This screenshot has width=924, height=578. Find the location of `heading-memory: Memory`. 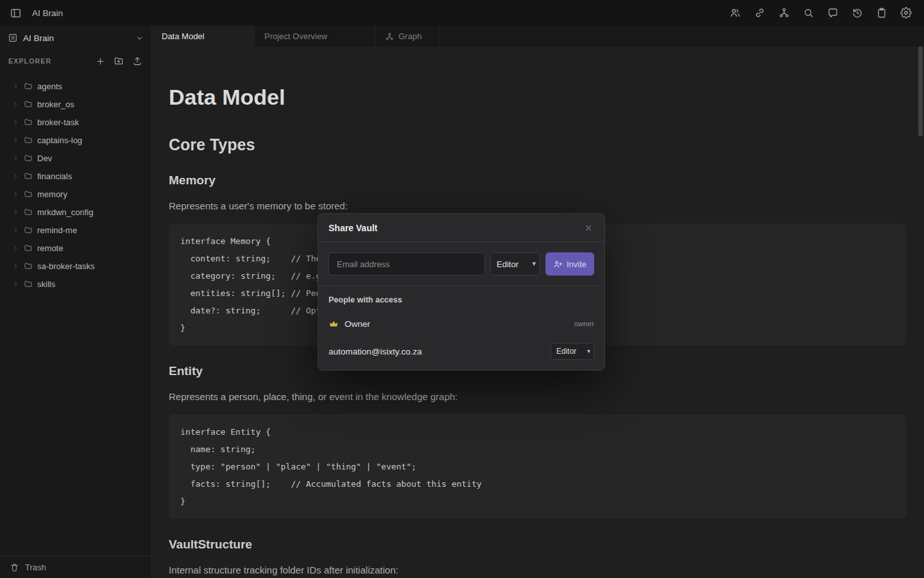

heading-memory: Memory is located at coordinates (538, 180).